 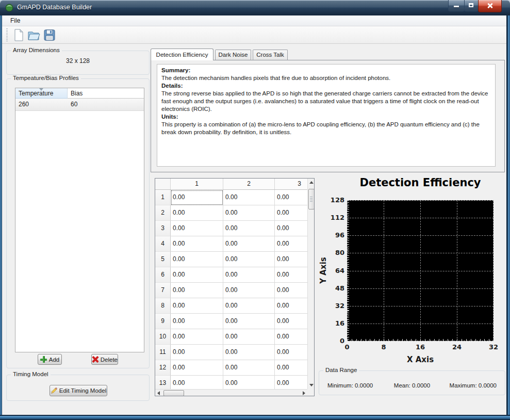 What do you see at coordinates (163, 337) in the screenshot?
I see `grid-row-header: 10` at bounding box center [163, 337].